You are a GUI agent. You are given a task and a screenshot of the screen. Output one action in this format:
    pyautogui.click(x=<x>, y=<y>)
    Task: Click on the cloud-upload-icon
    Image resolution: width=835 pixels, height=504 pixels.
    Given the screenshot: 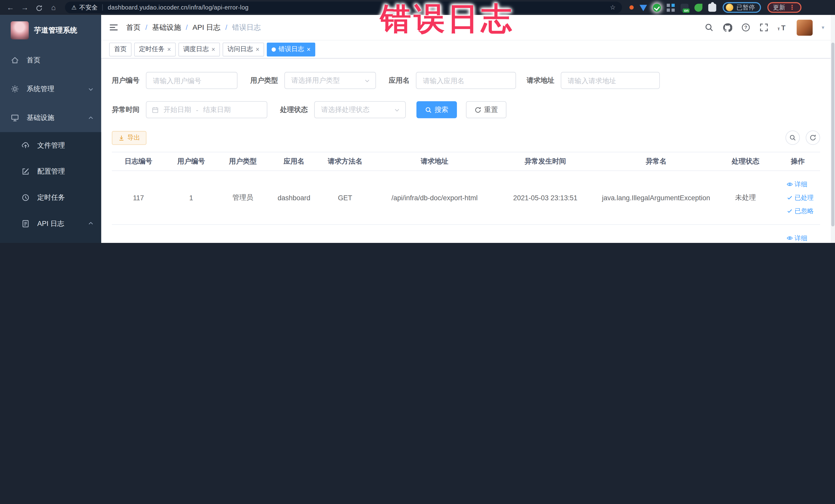 What is the action you would take?
    pyautogui.click(x=26, y=145)
    